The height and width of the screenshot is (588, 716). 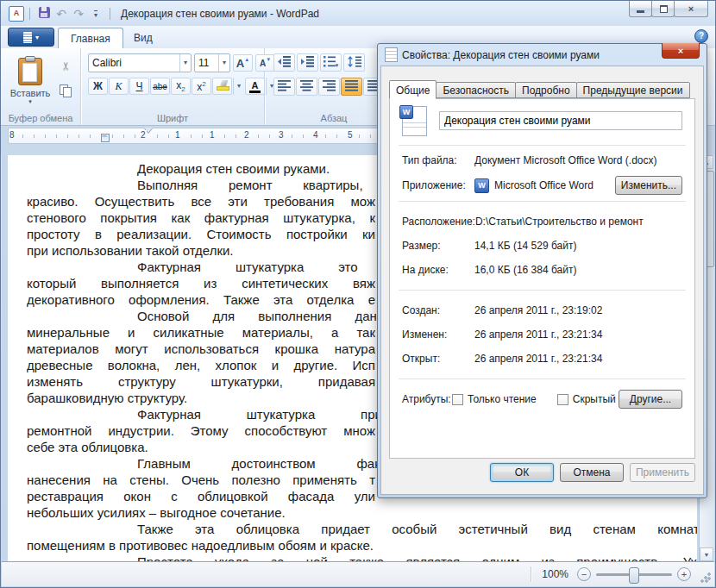 I want to click on statusbar-separator, so click(x=531, y=574).